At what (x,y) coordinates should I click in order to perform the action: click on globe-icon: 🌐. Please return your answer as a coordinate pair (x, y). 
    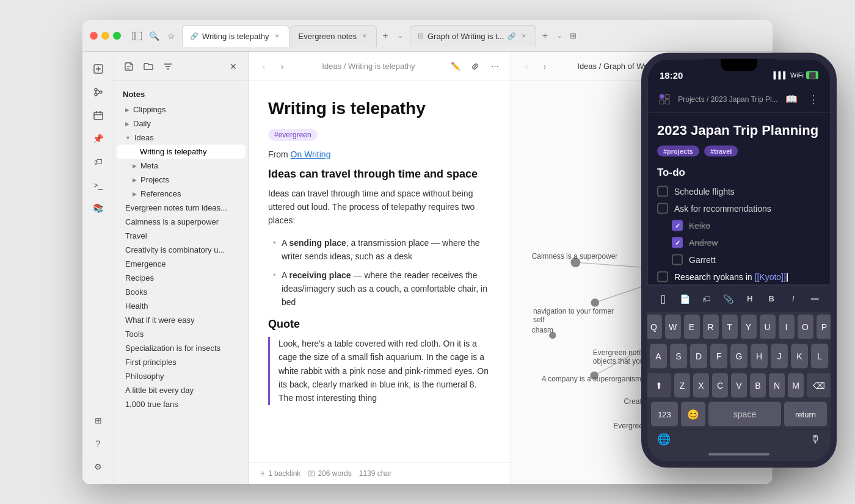
    Looking at the image, I should click on (664, 439).